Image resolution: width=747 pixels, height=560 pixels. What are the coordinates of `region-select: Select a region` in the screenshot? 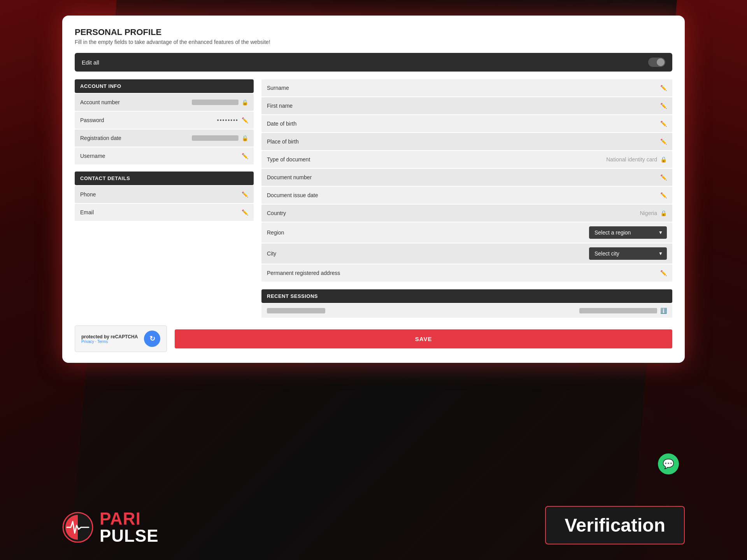 It's located at (628, 233).